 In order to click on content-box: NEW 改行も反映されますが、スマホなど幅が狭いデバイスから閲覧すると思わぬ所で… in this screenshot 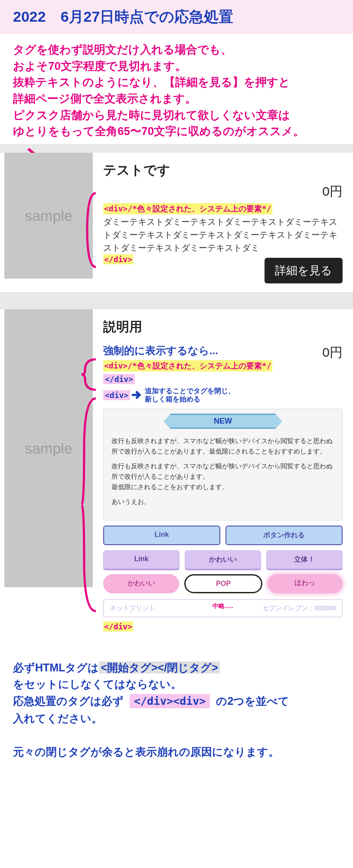, I will do `click(223, 464)`.